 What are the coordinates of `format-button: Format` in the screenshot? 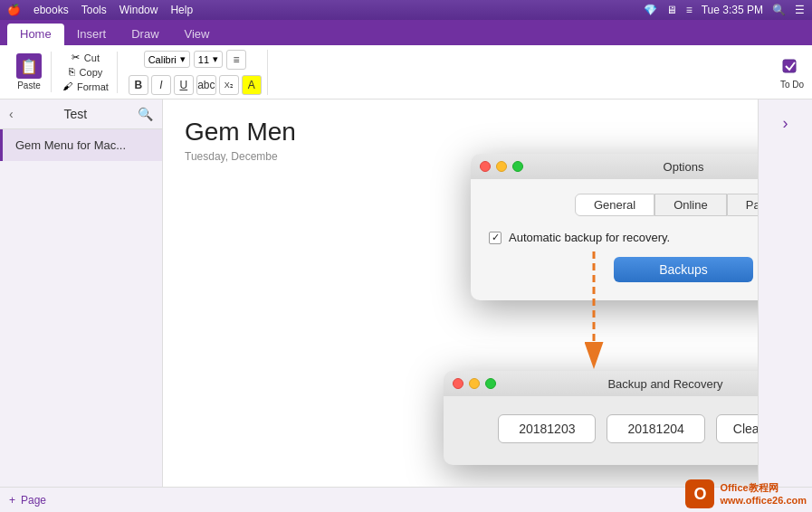 It's located at (92, 87).